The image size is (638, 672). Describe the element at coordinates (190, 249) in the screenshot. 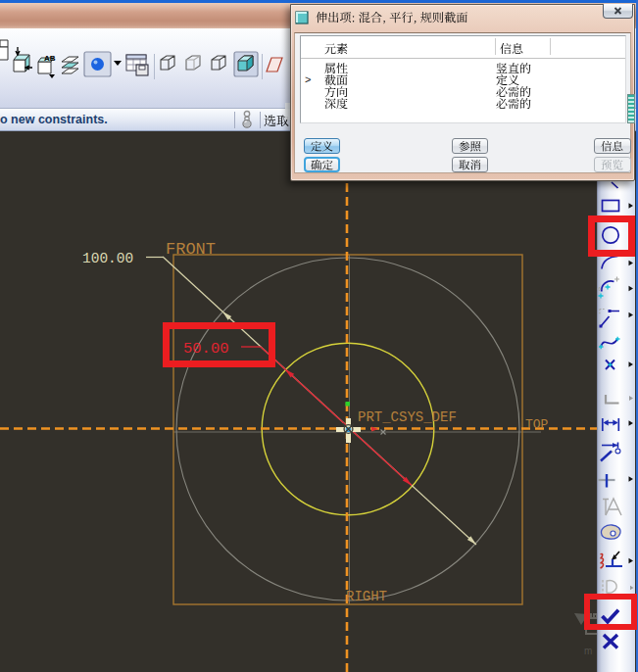

I see `svg-text: FRONT` at that location.